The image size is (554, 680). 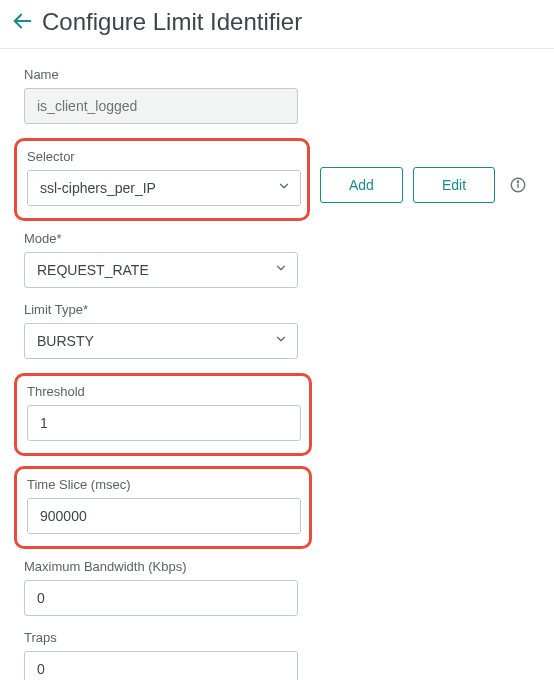 I want to click on dialog-title: Configure Limit Identifier, so click(x=172, y=22).